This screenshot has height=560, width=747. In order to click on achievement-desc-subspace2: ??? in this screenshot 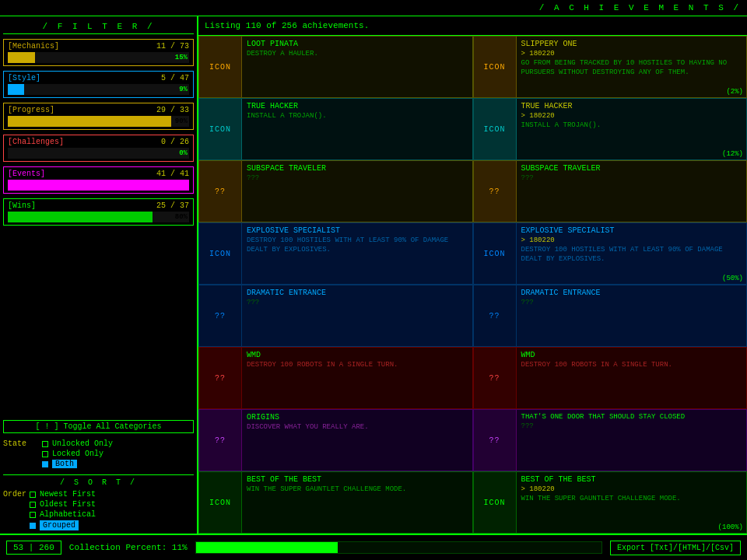, I will do `click(632, 179)`.